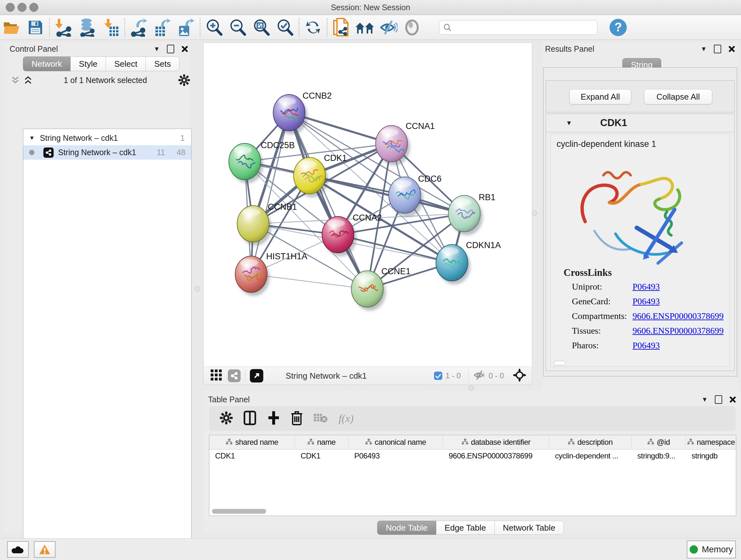  Describe the element at coordinates (529, 528) in the screenshot. I see `tab-network-table: Network Table` at that location.